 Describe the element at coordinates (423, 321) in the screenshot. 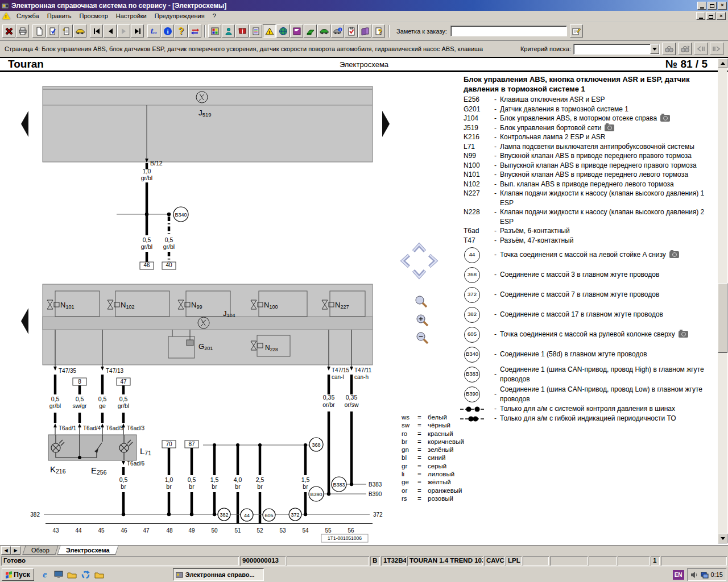

I see `zoom-in-icon` at that location.